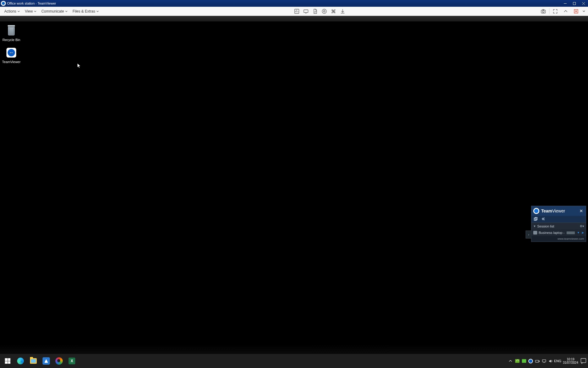  I want to click on toolbar: Actions View Communicate Files & Extras, so click(294, 11).